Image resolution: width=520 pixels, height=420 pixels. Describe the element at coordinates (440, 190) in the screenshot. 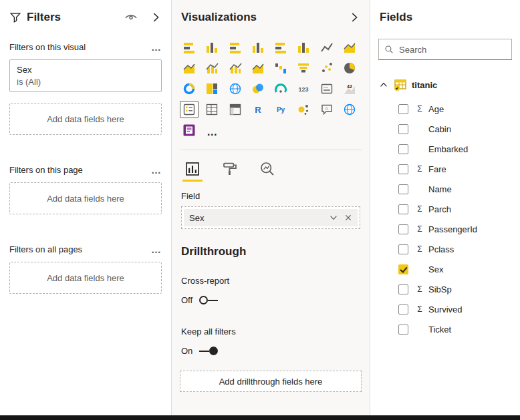

I see `field-label: Name` at that location.